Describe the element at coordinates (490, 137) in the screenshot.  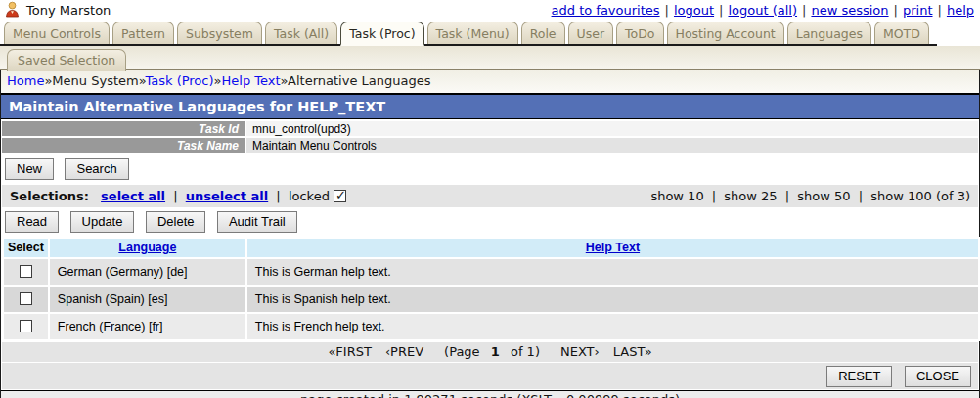
I see `task-details: Task Id mnu_control(upd3) Task Name Main…` at that location.